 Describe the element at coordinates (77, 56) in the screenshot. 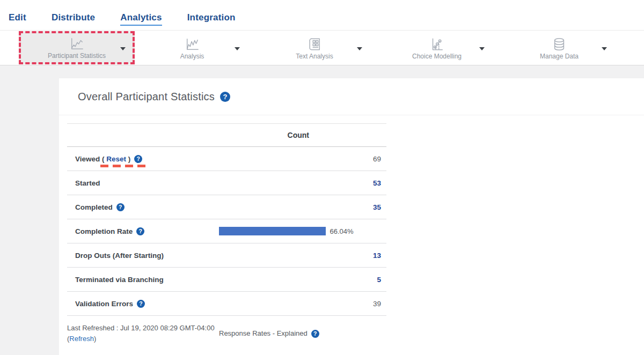

I see `toolbar-item-label: Participant Statistics` at that location.